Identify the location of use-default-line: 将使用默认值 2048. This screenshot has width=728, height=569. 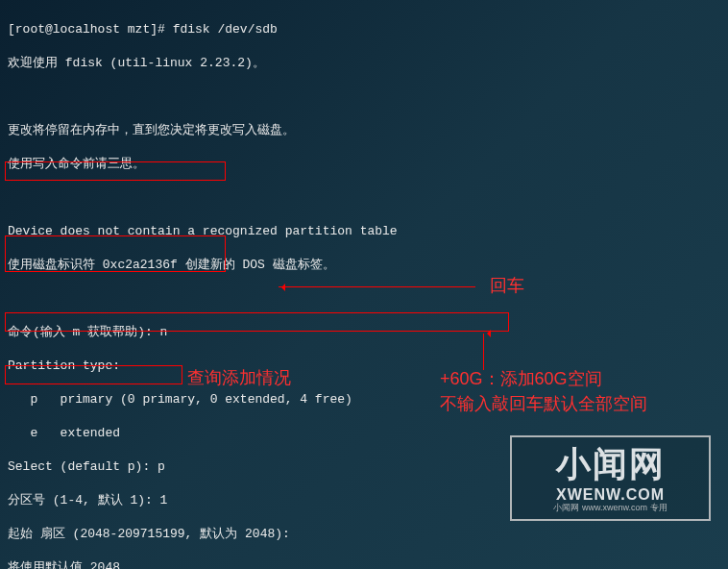
(364, 565).